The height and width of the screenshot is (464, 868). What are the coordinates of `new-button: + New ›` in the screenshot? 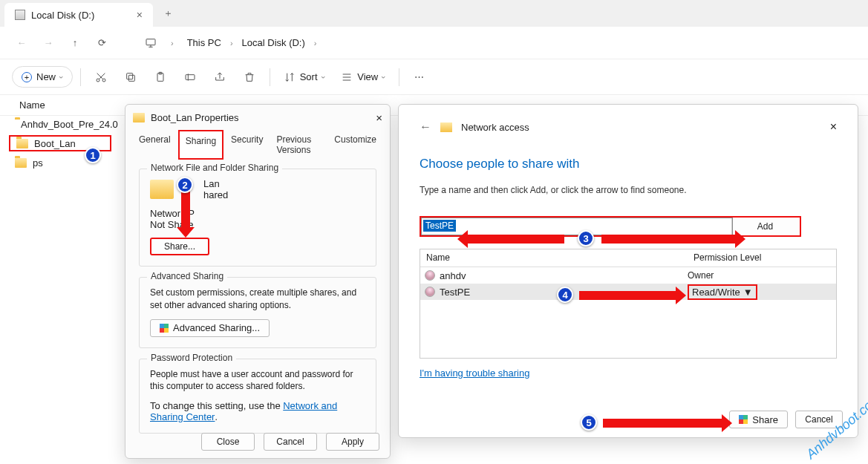 It's located at (42, 77).